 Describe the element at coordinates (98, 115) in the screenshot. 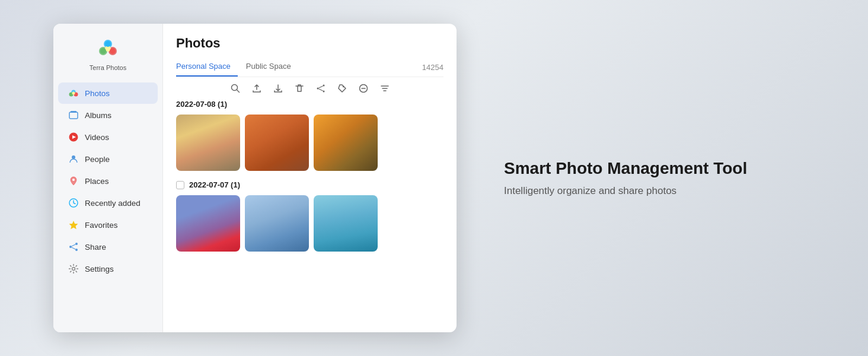

I see `albums-label: Albums` at that location.